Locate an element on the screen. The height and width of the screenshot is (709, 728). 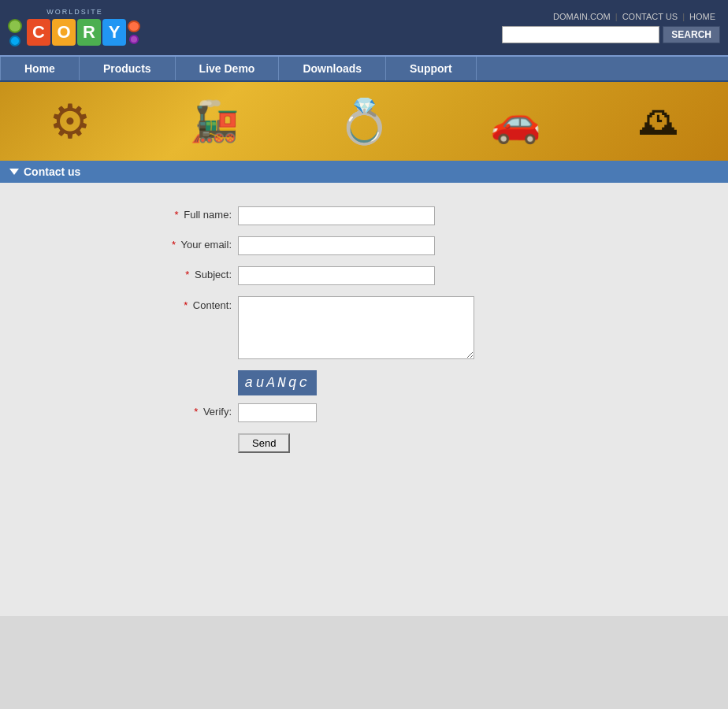
nav-bar: Home Products Live Demo Downloads Suppor… is located at coordinates (364, 69).